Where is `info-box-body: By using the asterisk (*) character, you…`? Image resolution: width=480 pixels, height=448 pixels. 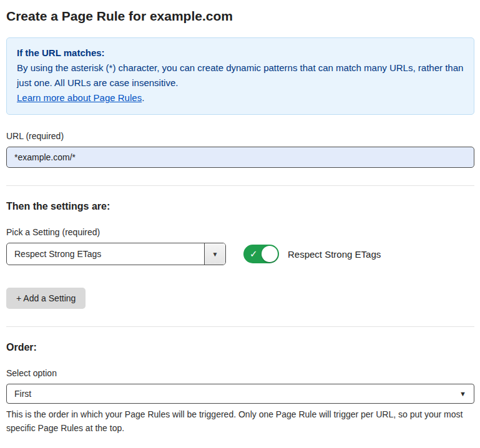 info-box-body: By using the asterisk (*) character, you… is located at coordinates (240, 75).